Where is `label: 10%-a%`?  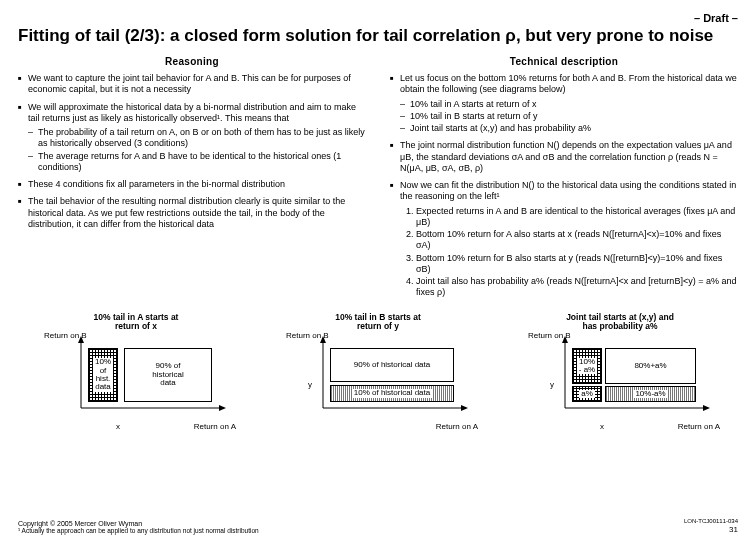 label: 10%-a% is located at coordinates (650, 394).